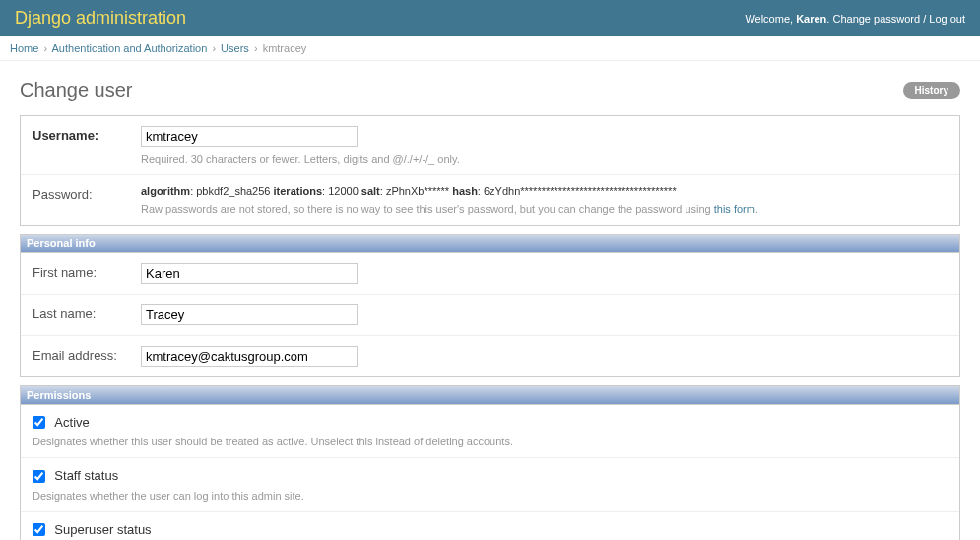 This screenshot has width=980, height=540. What do you see at coordinates (490, 274) in the screenshot?
I see `row-first-name: First name:` at bounding box center [490, 274].